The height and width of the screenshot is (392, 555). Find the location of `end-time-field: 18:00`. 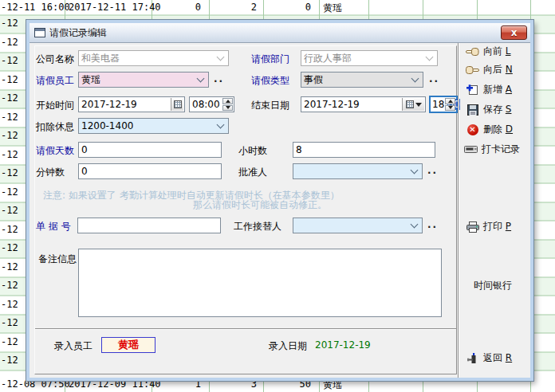

end-time-field: 18:00 is located at coordinates (443, 104).